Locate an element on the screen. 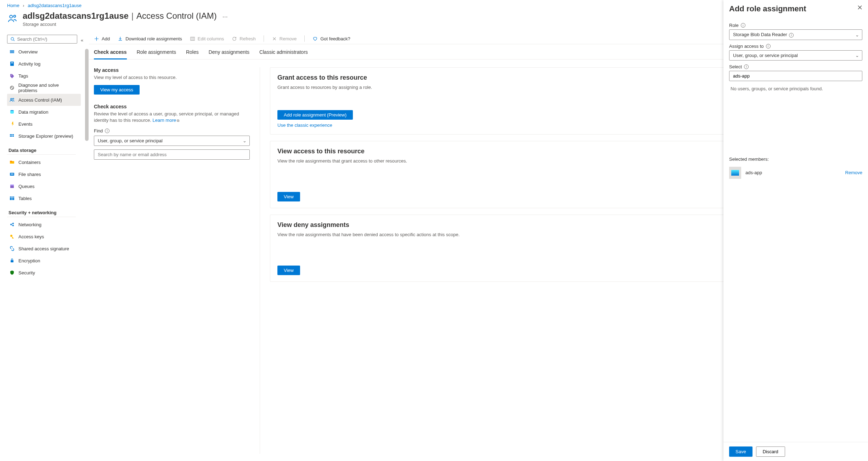 Image resolution: width=868 pixels, height=461 pixels. more-button: ··· is located at coordinates (225, 17).